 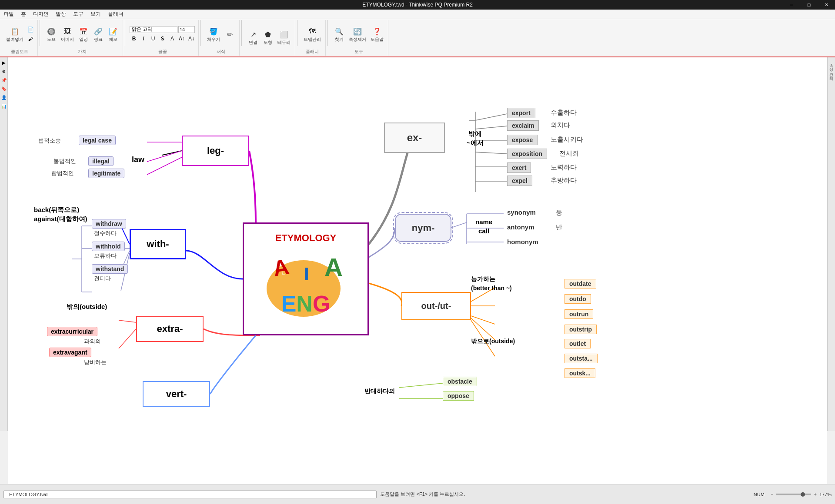 What do you see at coordinates (312, 34) in the screenshot?
I see `map-manage-button: 🗺 브맵관리` at bounding box center [312, 34].